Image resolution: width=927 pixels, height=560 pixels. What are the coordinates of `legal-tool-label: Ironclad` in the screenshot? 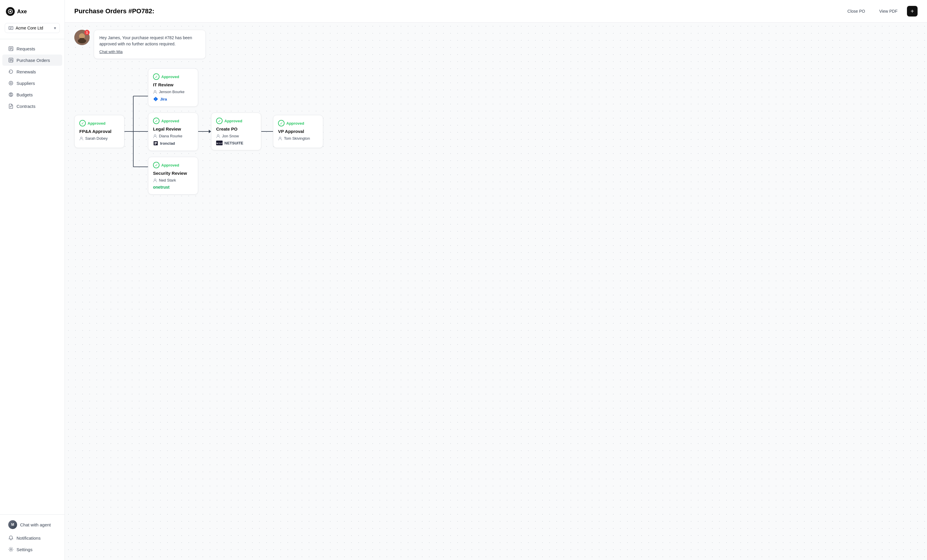 It's located at (168, 143).